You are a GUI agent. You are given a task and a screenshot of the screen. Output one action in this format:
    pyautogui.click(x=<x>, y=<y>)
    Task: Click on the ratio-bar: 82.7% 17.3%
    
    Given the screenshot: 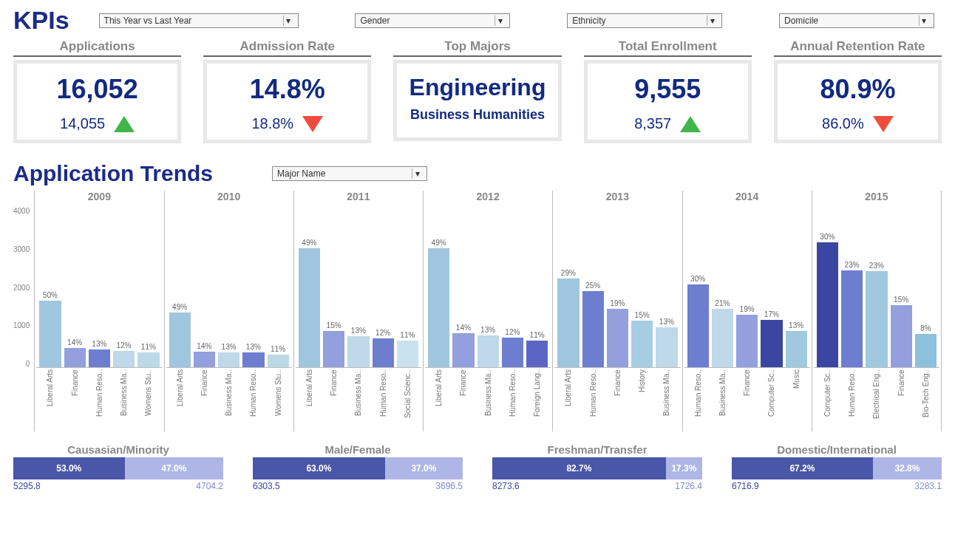 What is the action you would take?
    pyautogui.click(x=597, y=468)
    